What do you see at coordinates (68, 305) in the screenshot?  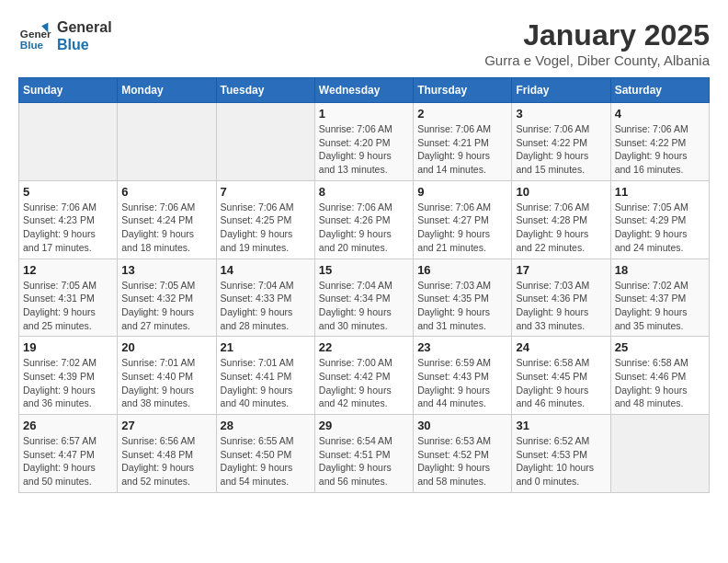 I see `day-info: Sunrise: 7:05 AM Sunset: 4:31 PM Dayligh…` at bounding box center [68, 305].